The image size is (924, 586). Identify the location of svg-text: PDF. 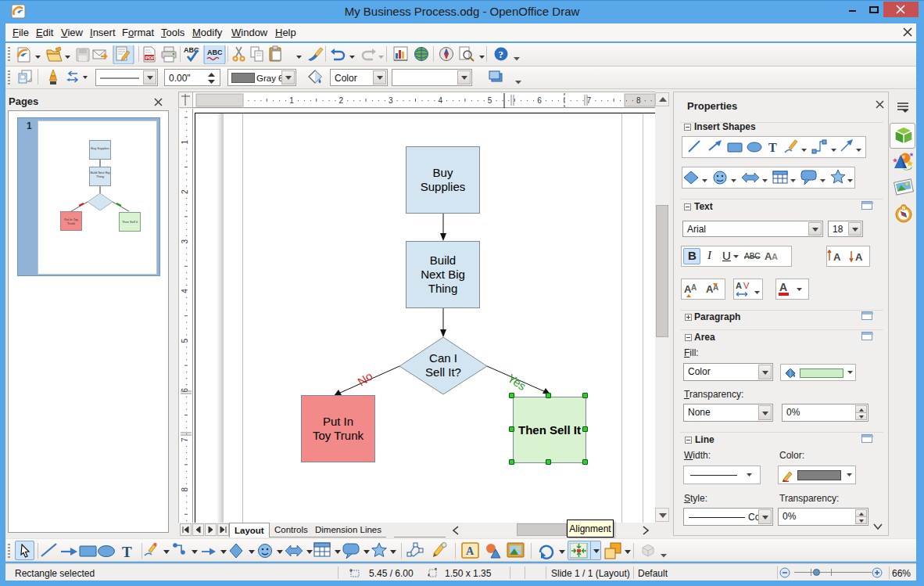
(150, 58).